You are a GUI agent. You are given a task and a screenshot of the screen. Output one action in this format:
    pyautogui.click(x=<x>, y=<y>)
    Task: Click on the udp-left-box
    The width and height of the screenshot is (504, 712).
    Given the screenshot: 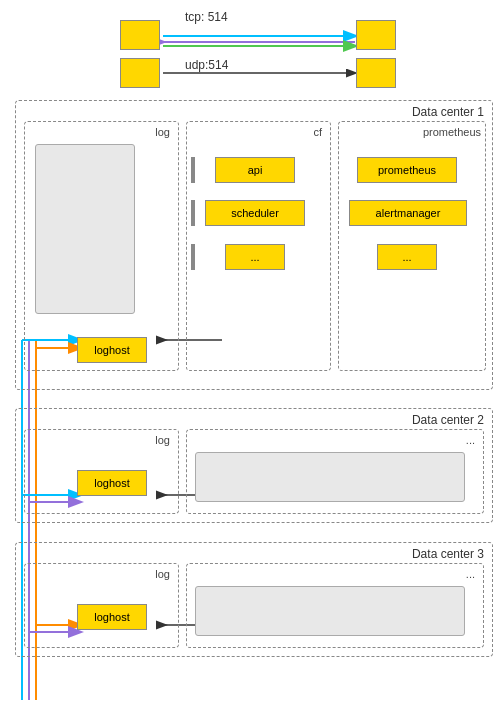 What is the action you would take?
    pyautogui.click(x=140, y=73)
    